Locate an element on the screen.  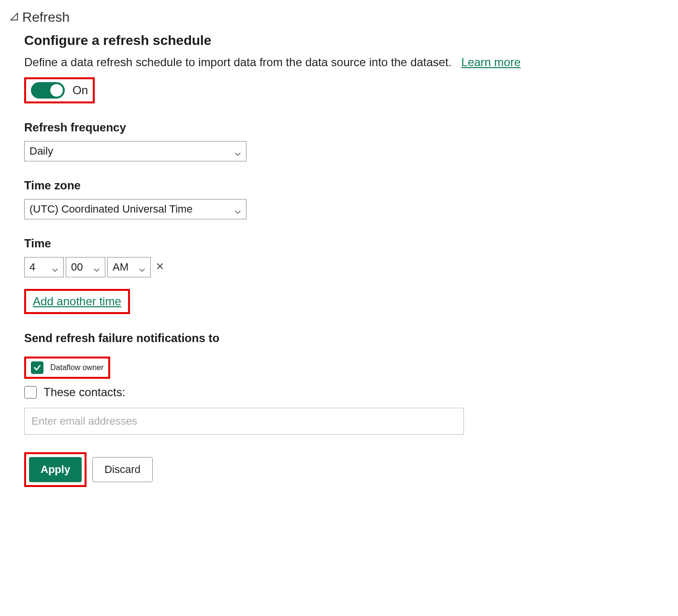
button-row: Apply Discard is located at coordinates (346, 470).